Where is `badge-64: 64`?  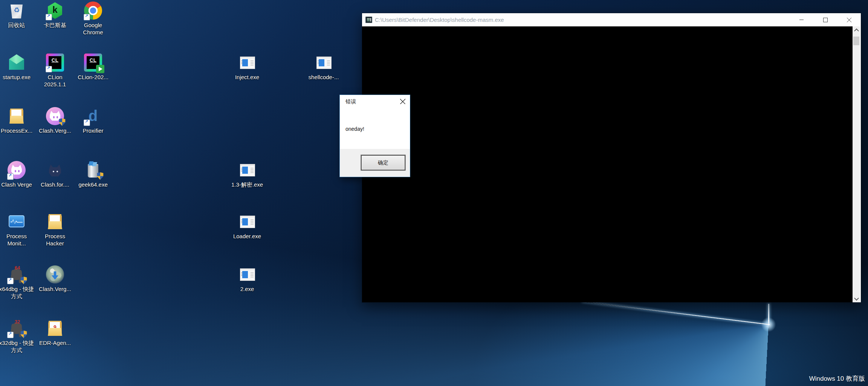
badge-64: 64 is located at coordinates (17, 268).